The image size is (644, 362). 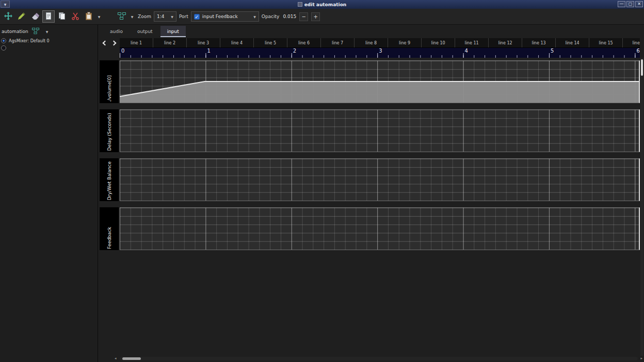 What do you see at coordinates (322, 5) in the screenshot?
I see `window-title-wrap: edit automation` at bounding box center [322, 5].